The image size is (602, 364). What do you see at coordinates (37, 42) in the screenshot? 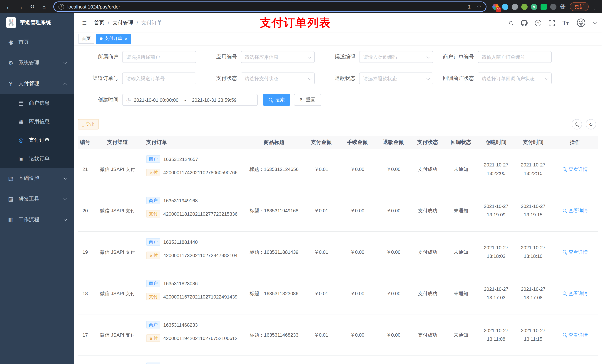
I see `sidebar-item-home: ◉ 首页` at bounding box center [37, 42].